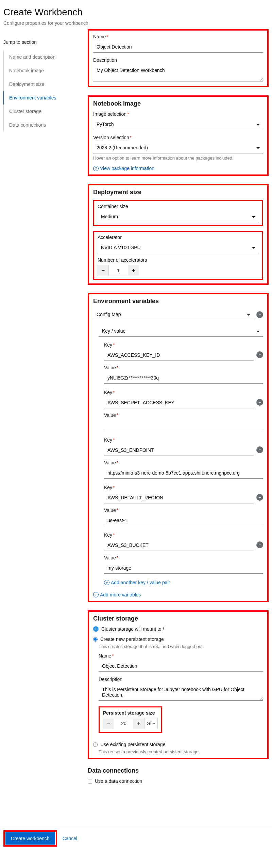 Image resolution: width=272 pixels, height=868 pixels. I want to click on storage-name-input, so click(181, 666).